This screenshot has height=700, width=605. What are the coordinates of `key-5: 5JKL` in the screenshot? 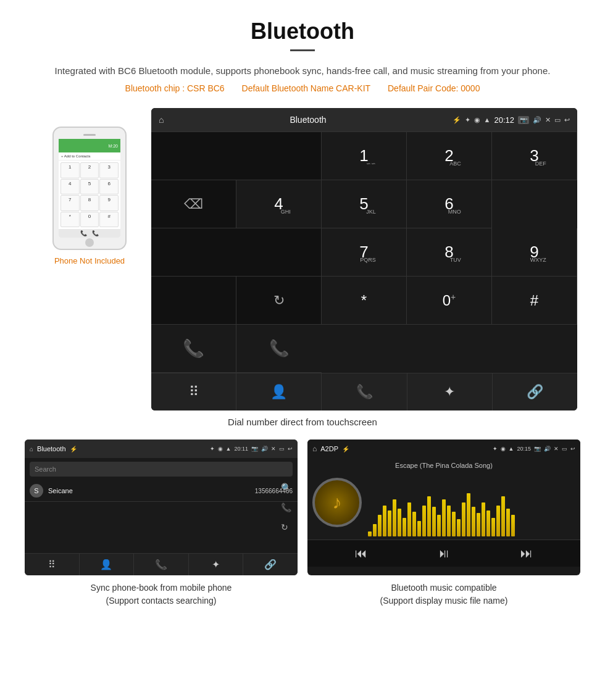 It's located at (364, 204).